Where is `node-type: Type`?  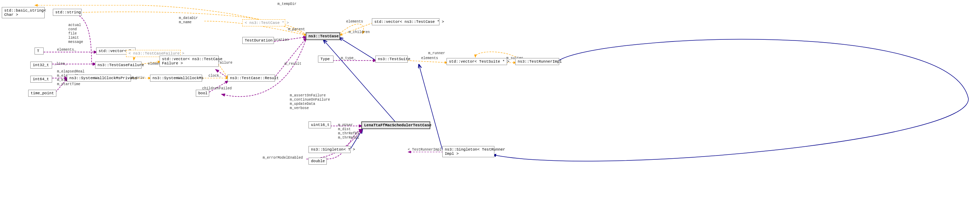
node-type: Type is located at coordinates (326, 59).